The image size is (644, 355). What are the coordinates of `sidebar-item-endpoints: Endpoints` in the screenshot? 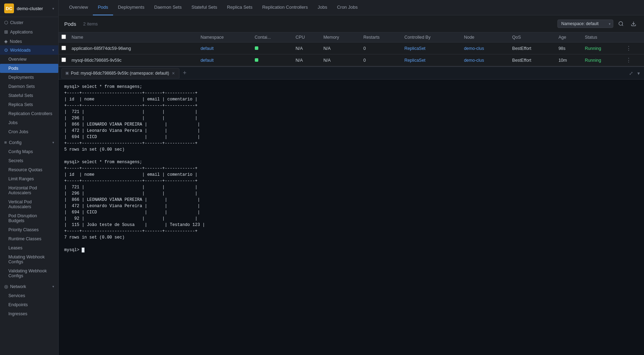 It's located at (29, 305).